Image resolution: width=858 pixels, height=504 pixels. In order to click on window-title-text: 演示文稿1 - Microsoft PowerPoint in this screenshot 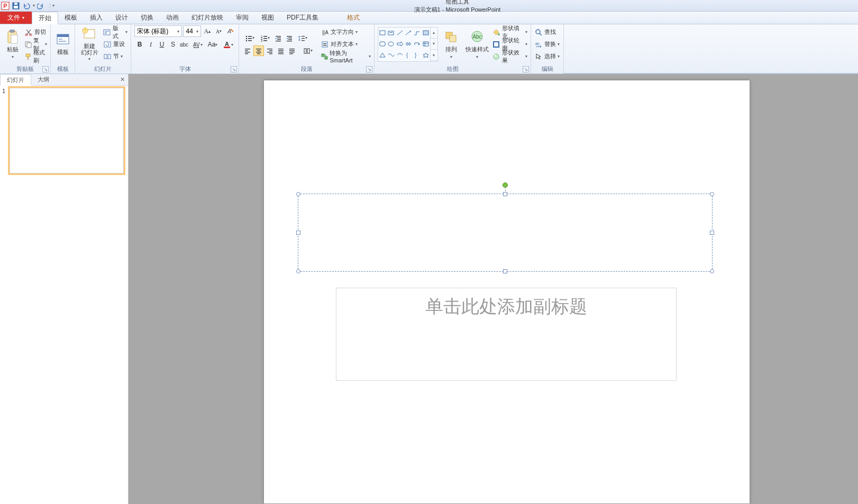, I will do `click(458, 10)`.